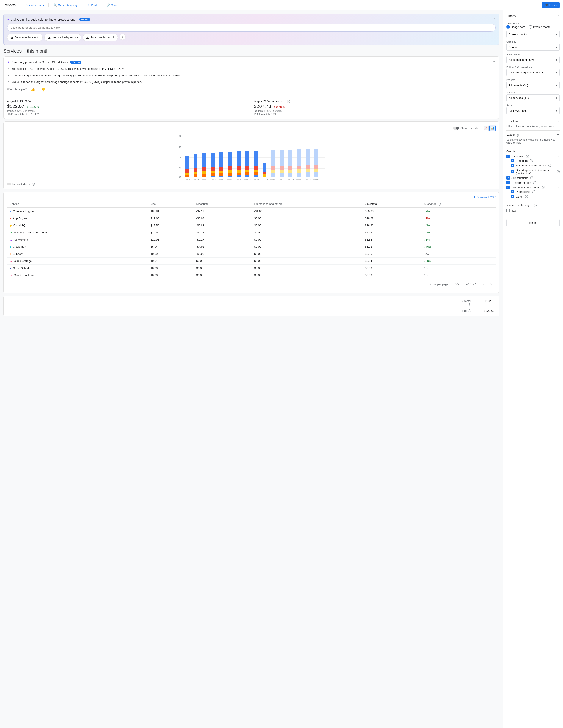 Image resolution: width=563 pixels, height=728 pixels. I want to click on promotions-others-checkbox: Promotions and others ?, so click(526, 187).